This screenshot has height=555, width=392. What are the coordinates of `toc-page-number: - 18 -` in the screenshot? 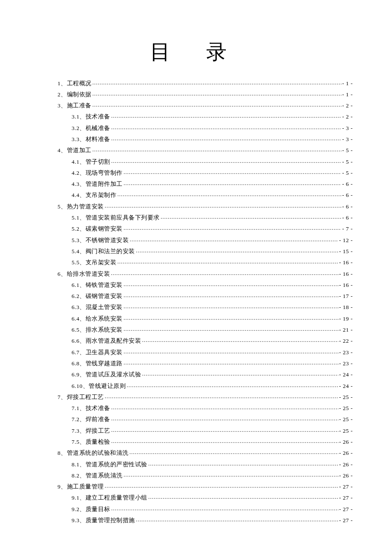 It's located at (346, 307).